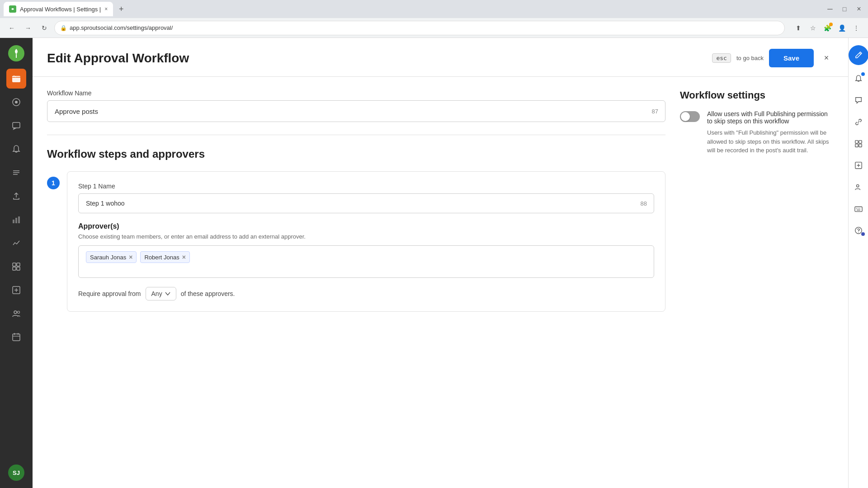 Image resolution: width=868 pixels, height=488 pixels. What do you see at coordinates (16, 243) in the screenshot?
I see `sidebar-item-reports` at bounding box center [16, 243].